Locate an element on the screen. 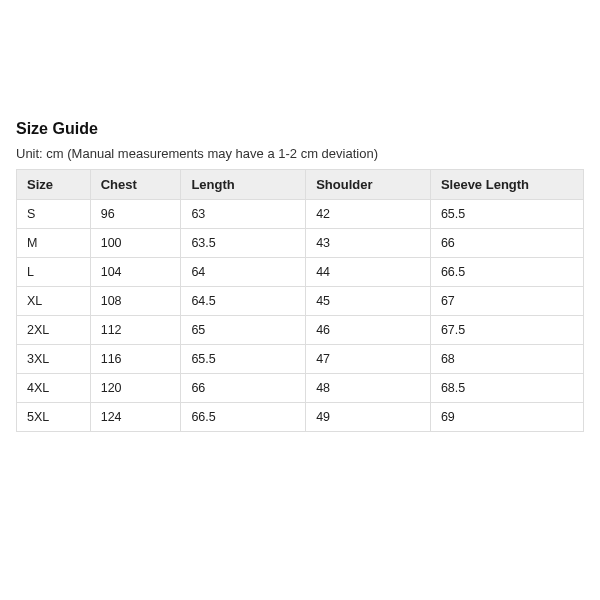  cell-chest: 124 is located at coordinates (136, 418).